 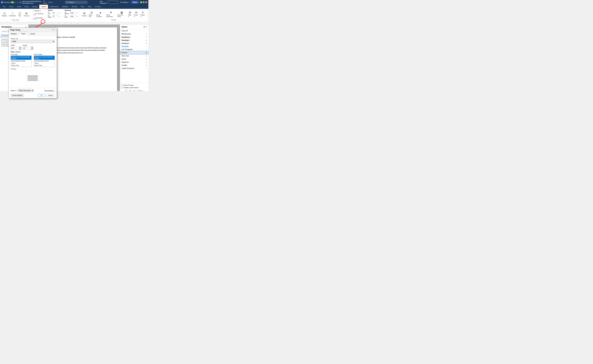 What do you see at coordinates (44, 54) in the screenshot?
I see `other-pages-label: Other pages:` at bounding box center [44, 54].